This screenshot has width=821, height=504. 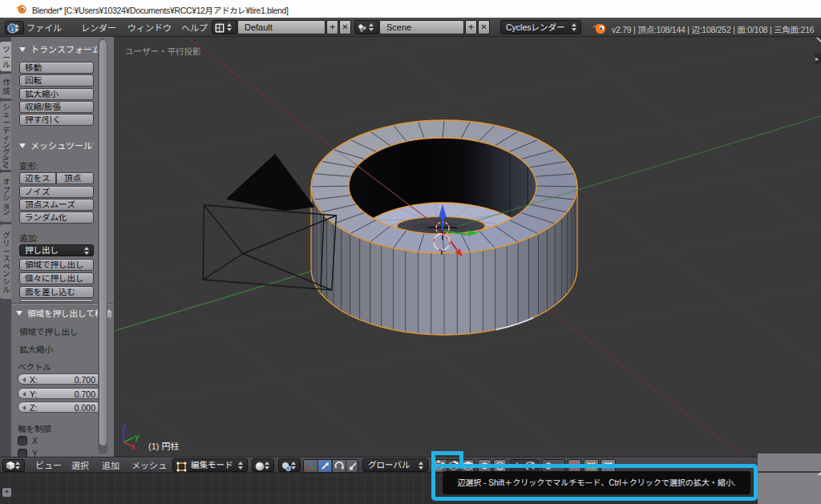 I want to click on svg-text: x, so click(x=133, y=447).